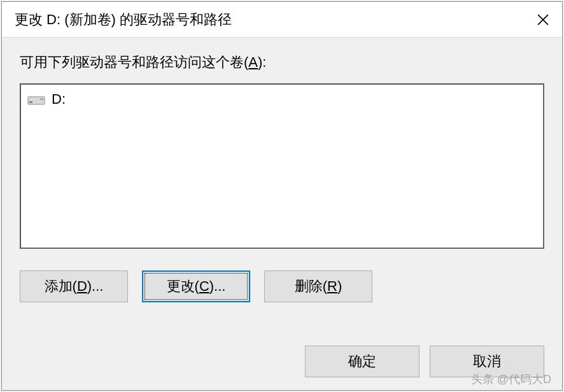 The image size is (564, 392). I want to click on close-icon, so click(543, 20).